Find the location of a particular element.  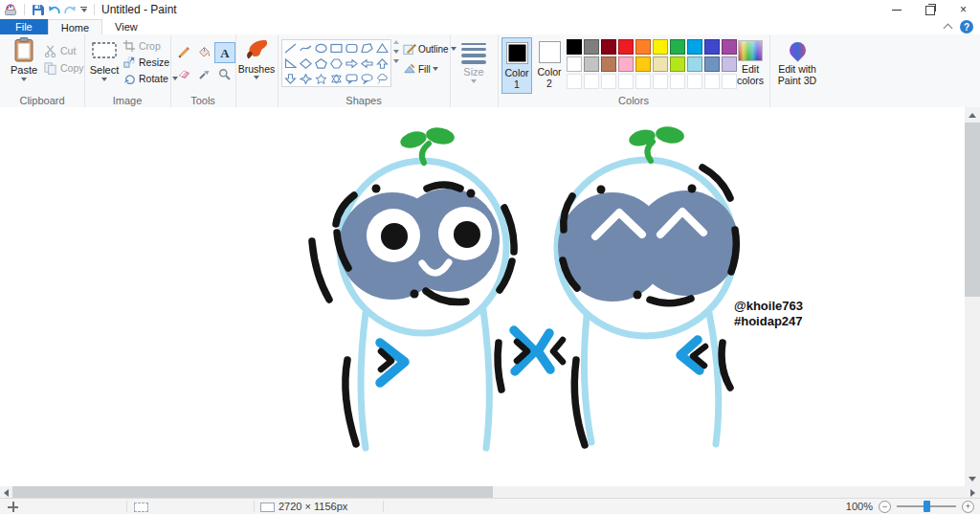

shape-line-icon is located at coordinates (290, 48).